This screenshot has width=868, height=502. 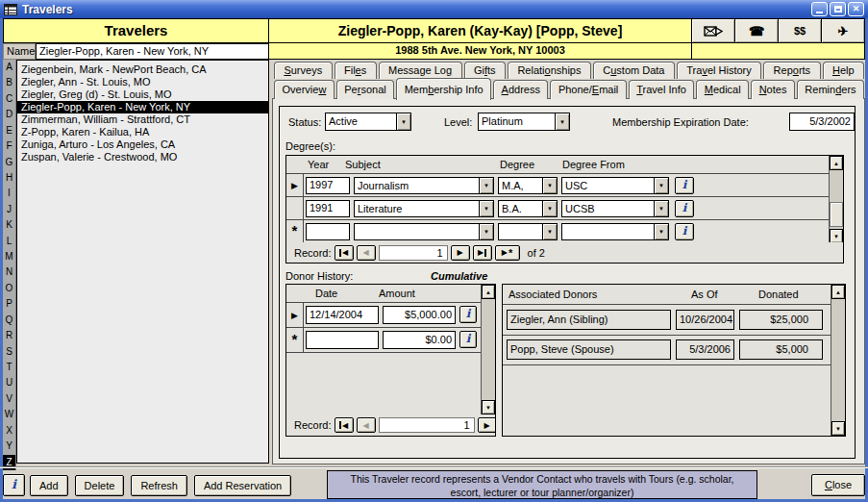 I want to click on alpha-letter: L, so click(x=10, y=241).